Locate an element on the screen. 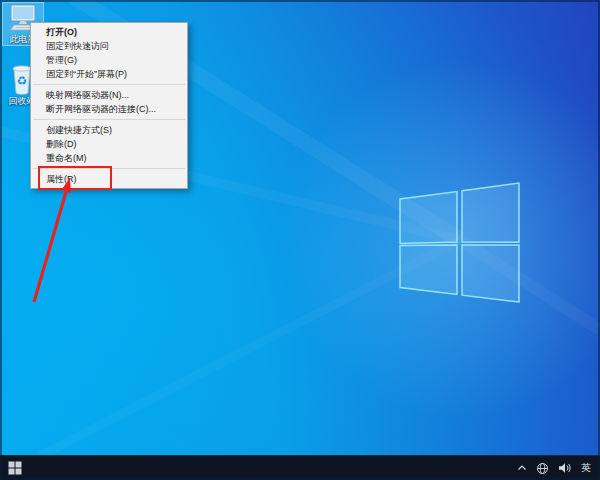 This screenshot has height=480, width=600. menu-item-disconnect-network-drive: 断开网络驱动器的连接(C)... is located at coordinates (109, 109).